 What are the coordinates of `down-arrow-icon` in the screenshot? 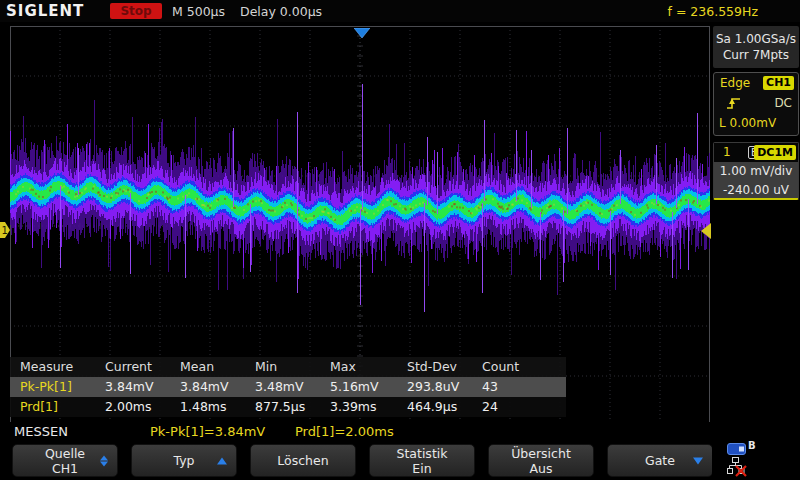 It's located at (698, 460).